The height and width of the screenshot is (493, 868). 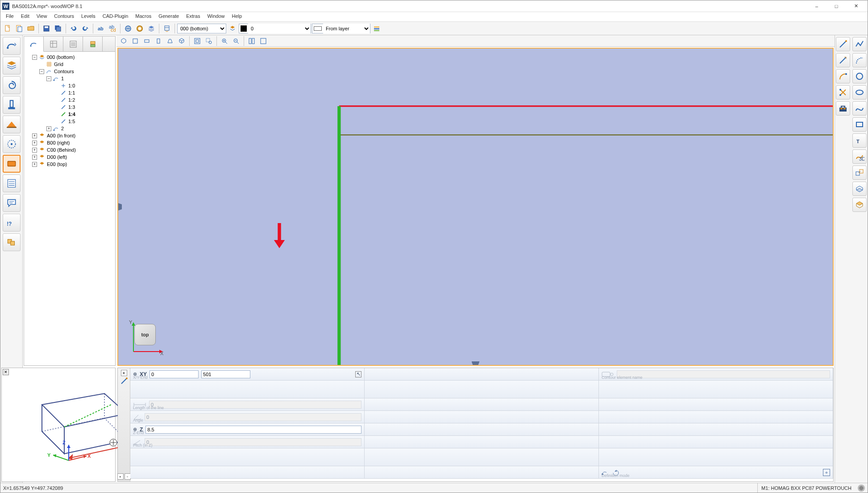 I want to click on tree-tab-macro, so click(x=54, y=44).